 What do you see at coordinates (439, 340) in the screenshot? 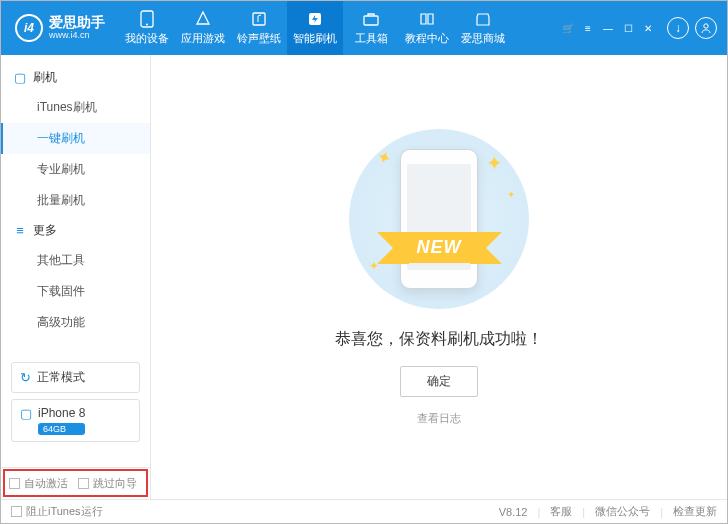
I see `success-message: 恭喜您，保资料刷机成功啦！` at bounding box center [439, 340].